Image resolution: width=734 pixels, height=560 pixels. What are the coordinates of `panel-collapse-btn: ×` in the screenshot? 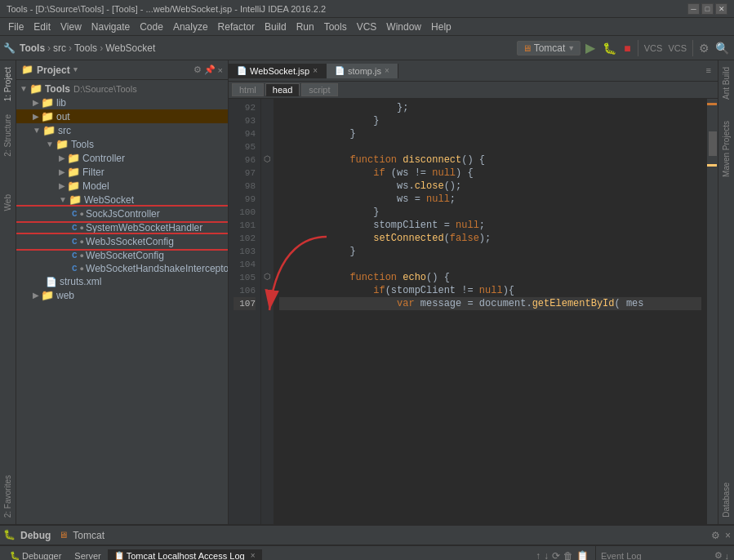 It's located at (220, 70).